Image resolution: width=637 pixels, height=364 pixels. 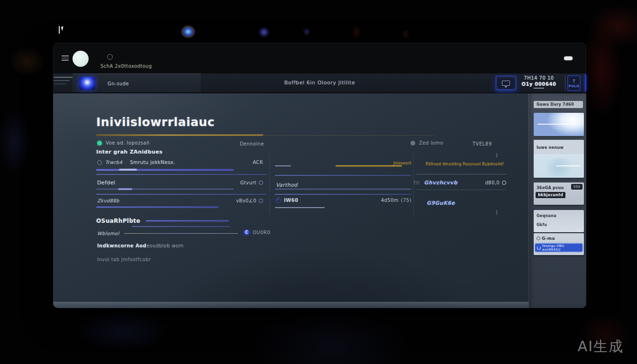 I want to click on mouse-cursor, so click(x=63, y=30).